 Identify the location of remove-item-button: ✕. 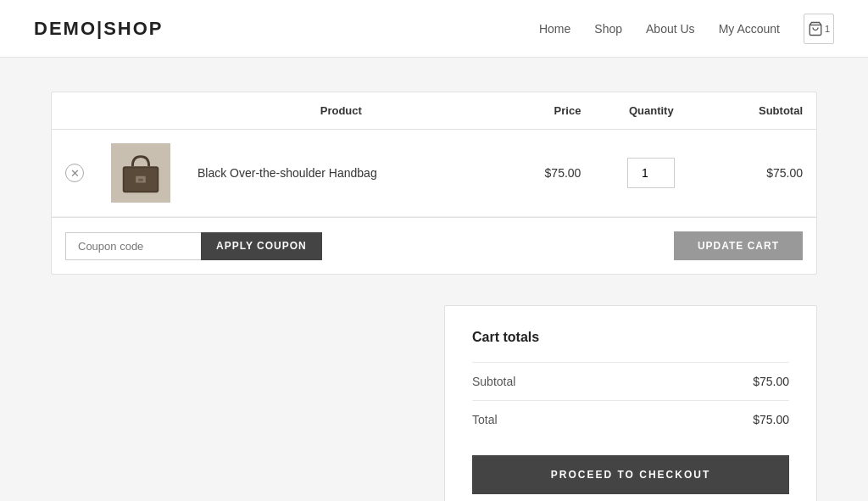
(75, 173).